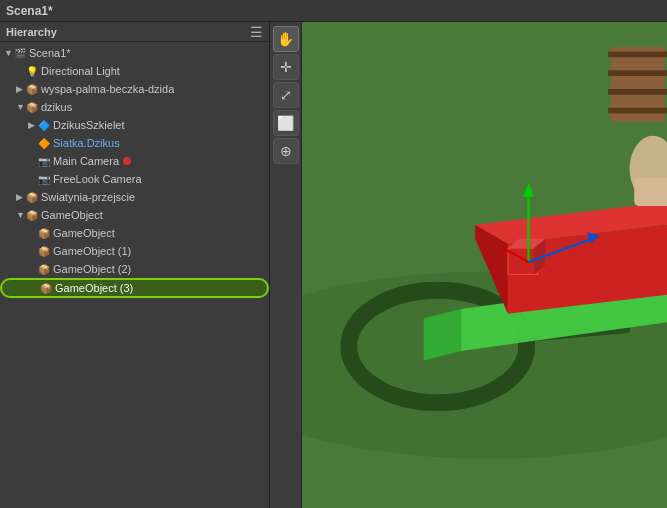 The height and width of the screenshot is (508, 667). What do you see at coordinates (286, 265) in the screenshot?
I see `scene-toolbar: ✋ ✛ ⤢ ⬜ ⊕` at bounding box center [286, 265].